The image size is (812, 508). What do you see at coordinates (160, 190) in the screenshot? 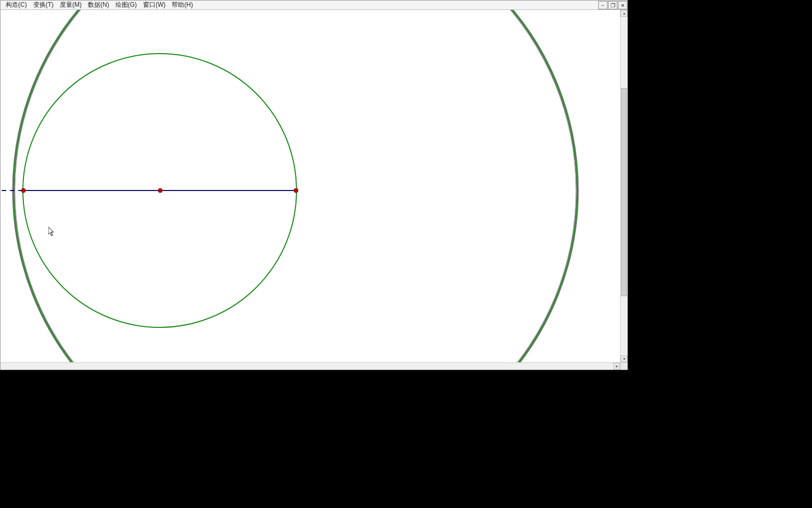
I see `point-center` at bounding box center [160, 190].